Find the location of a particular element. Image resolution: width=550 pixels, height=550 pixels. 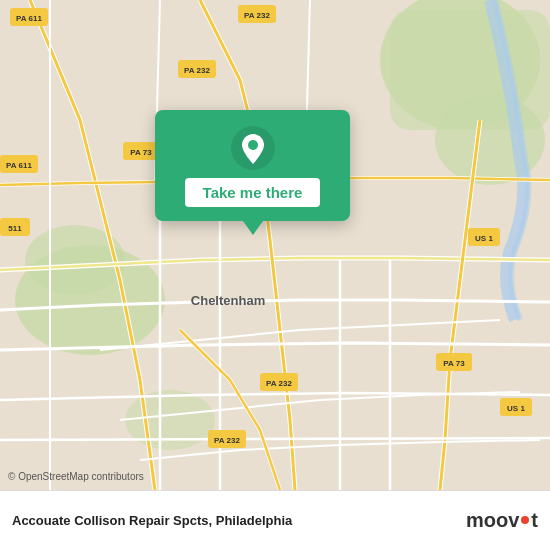

footer: Accouate Collison Repair Spcts, Philadel… is located at coordinates (275, 520).